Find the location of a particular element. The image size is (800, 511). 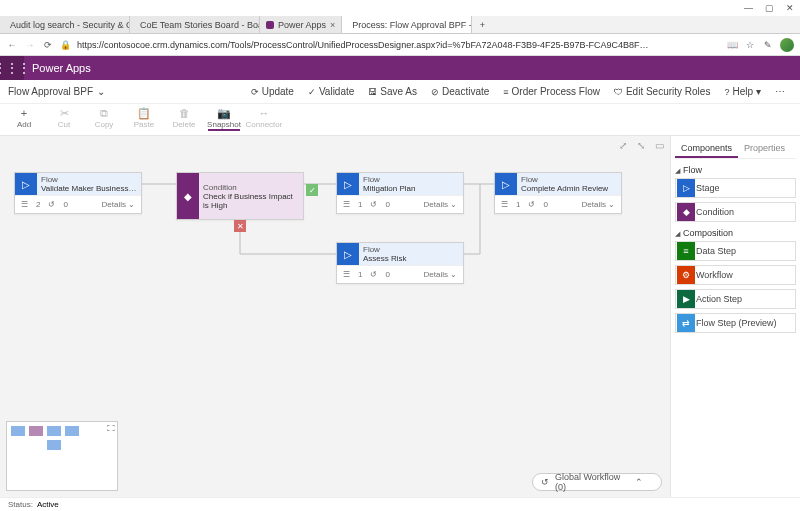

zoom-in-icon: ⤡ is located at coordinates (641, 146).